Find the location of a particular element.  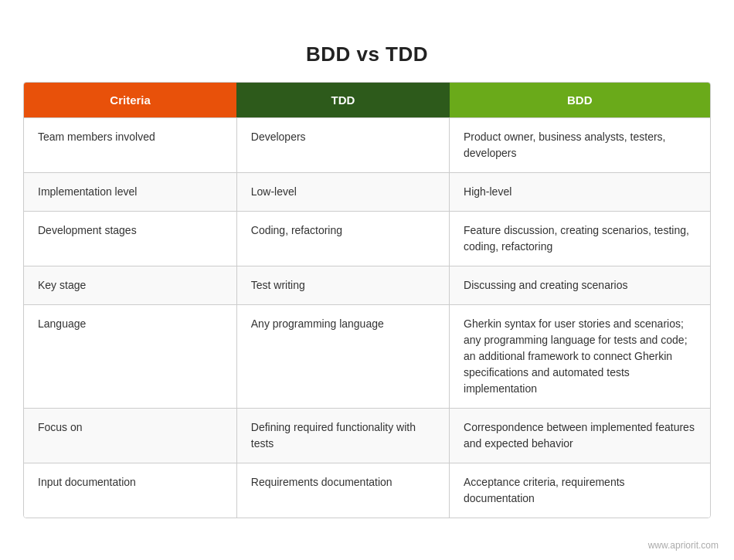

table-row: Focus onDefining required functionality … is located at coordinates (367, 436).